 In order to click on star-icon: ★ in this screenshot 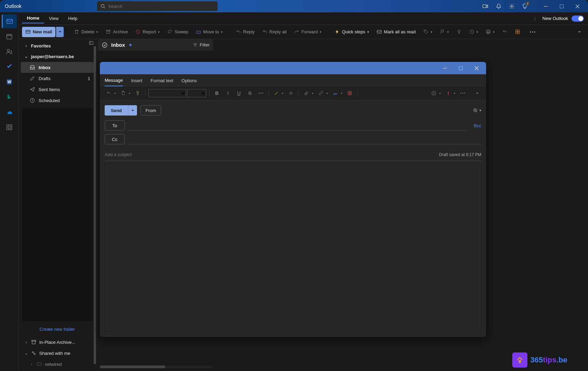, I will do `click(130, 45)`.